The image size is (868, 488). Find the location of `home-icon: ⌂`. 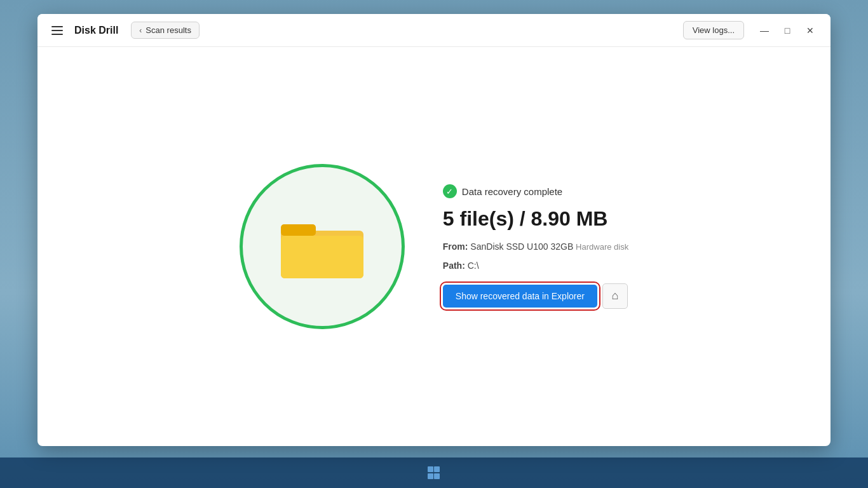

home-icon: ⌂ is located at coordinates (615, 296).